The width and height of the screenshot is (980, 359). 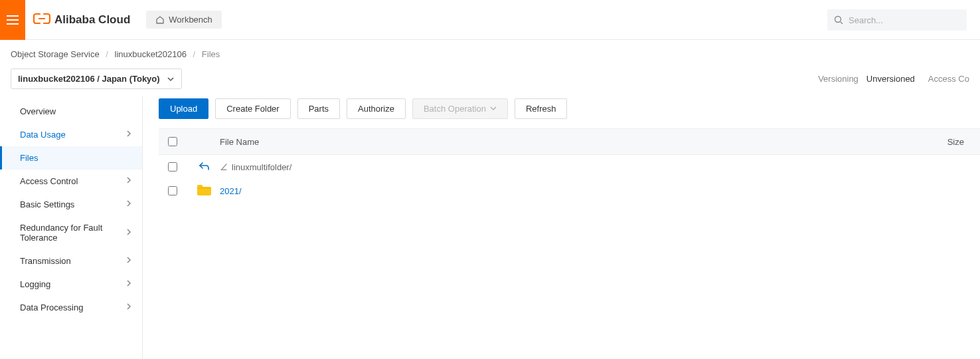 I want to click on back-arrow-icon, so click(x=204, y=168).